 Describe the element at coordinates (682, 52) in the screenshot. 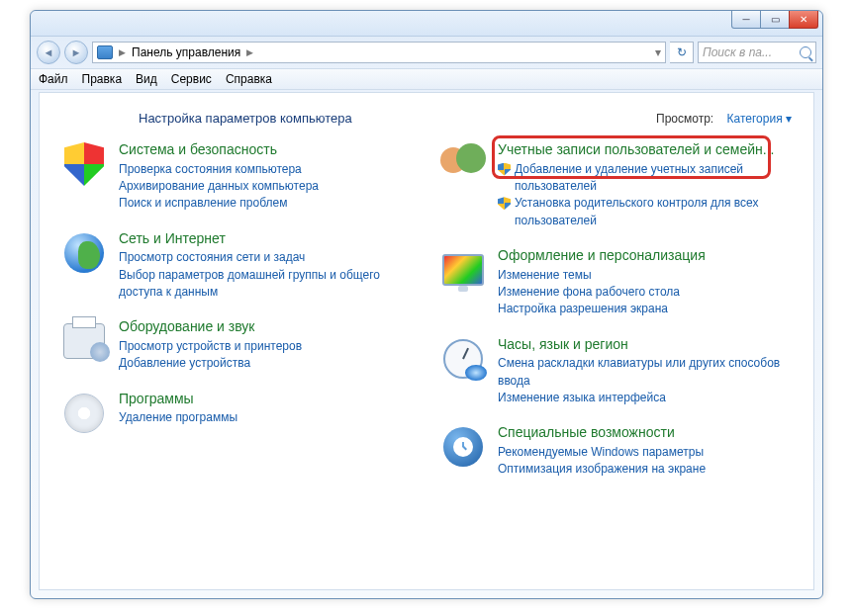

I see `refresh-button: ↻` at that location.